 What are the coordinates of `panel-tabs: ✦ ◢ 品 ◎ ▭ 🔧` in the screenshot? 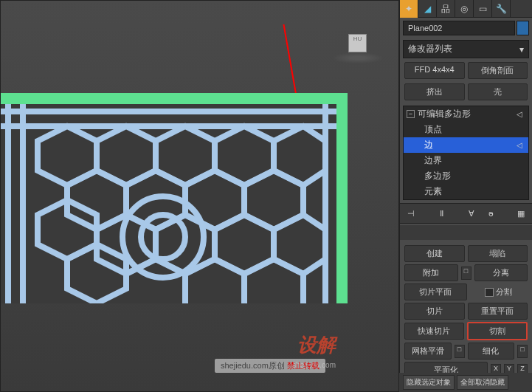 It's located at (466, 9).